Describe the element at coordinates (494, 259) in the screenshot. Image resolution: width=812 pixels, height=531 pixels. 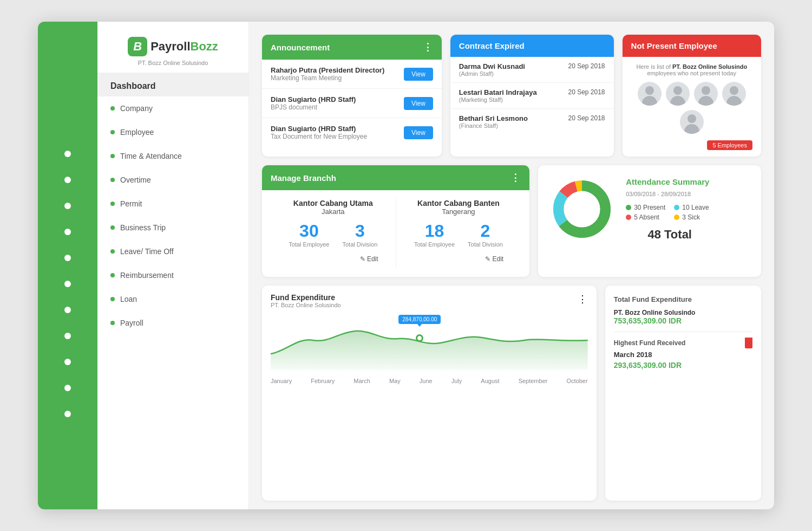
I see `edit-branch-2: ✎ Edit` at that location.